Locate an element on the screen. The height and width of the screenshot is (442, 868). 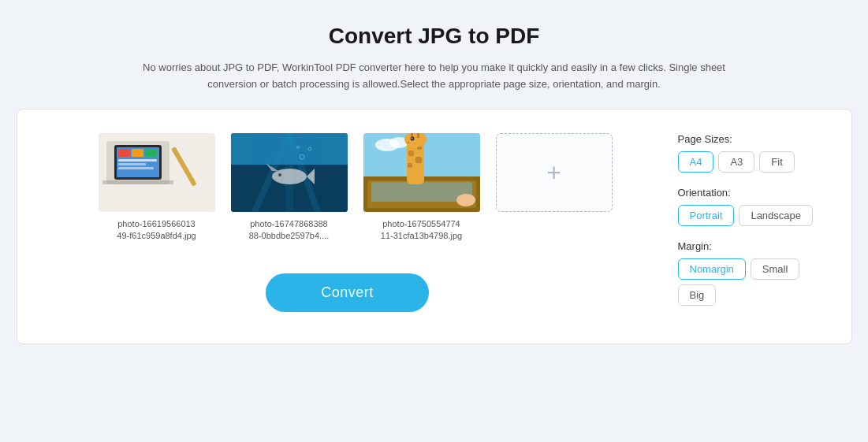
convert-button-row: Convert is located at coordinates (348, 293).